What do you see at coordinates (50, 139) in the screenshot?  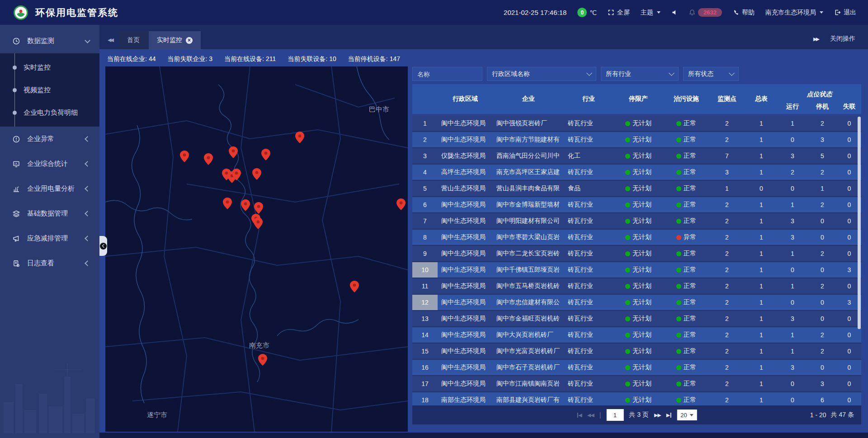 I see `sidebar-item-enterprise-abnormal: 企业异常` at bounding box center [50, 139].